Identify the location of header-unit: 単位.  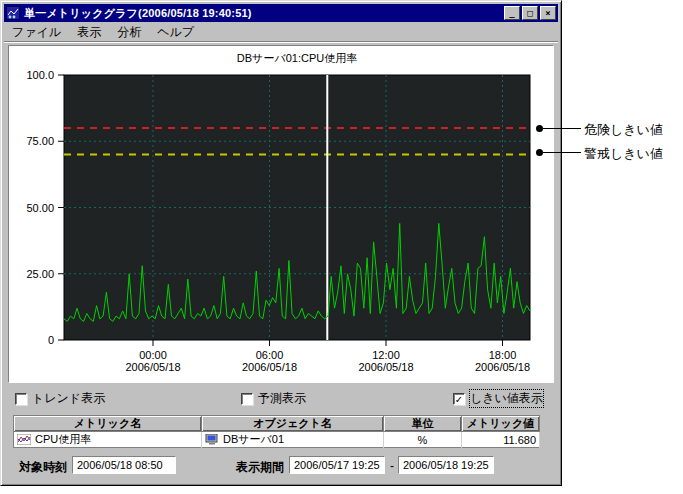
(423, 424).